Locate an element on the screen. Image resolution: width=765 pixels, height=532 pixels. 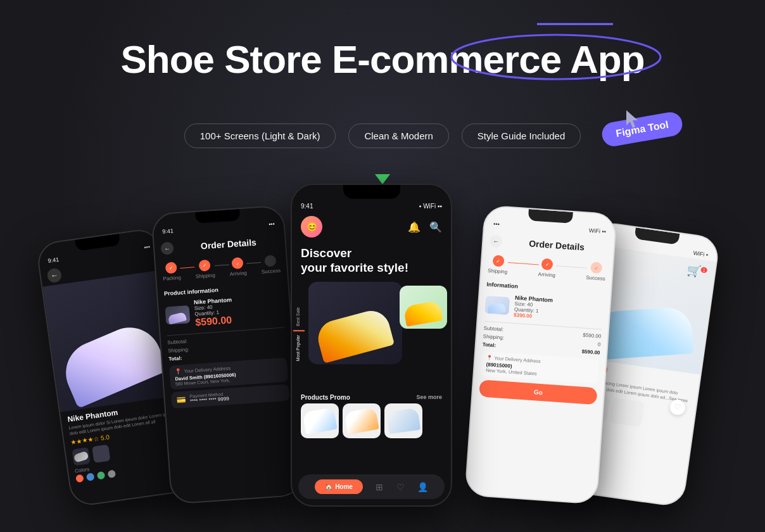
cart-icon: 🛒1 is located at coordinates (697, 271).